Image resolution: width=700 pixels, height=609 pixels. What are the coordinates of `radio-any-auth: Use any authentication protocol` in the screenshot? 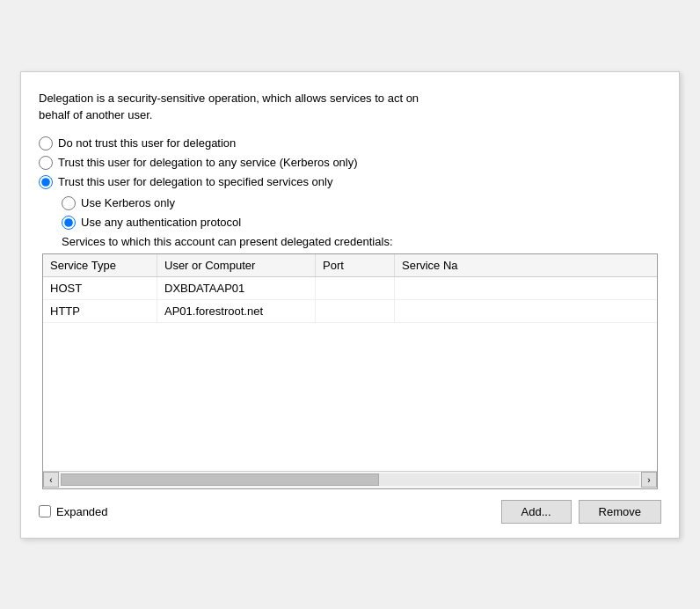 It's located at (361, 223).